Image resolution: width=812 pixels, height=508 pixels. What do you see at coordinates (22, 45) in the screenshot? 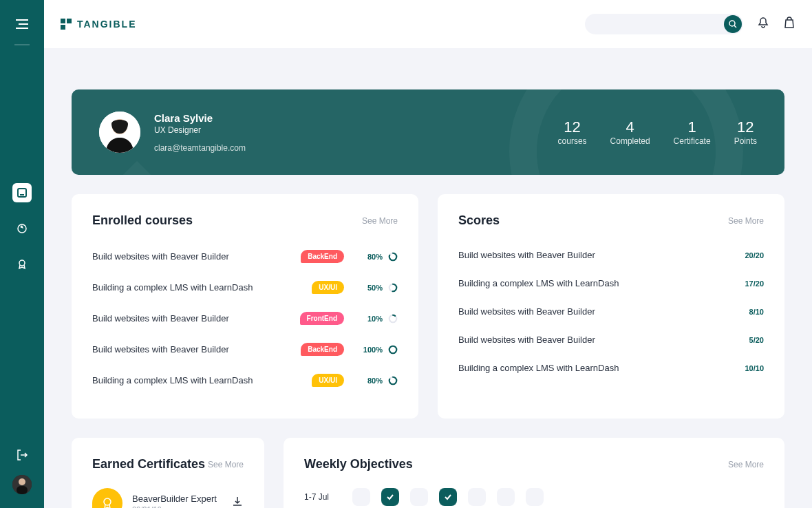
I see `sidebar-divider` at bounding box center [22, 45].